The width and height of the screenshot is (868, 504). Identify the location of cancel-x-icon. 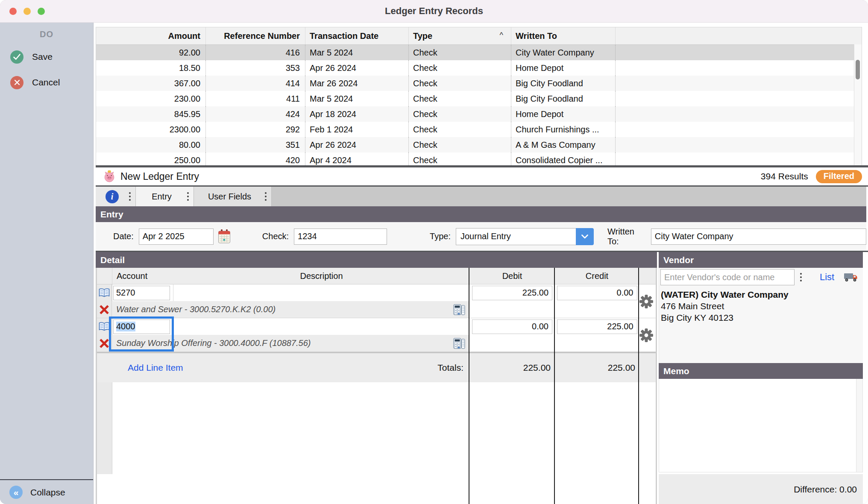
(17, 83).